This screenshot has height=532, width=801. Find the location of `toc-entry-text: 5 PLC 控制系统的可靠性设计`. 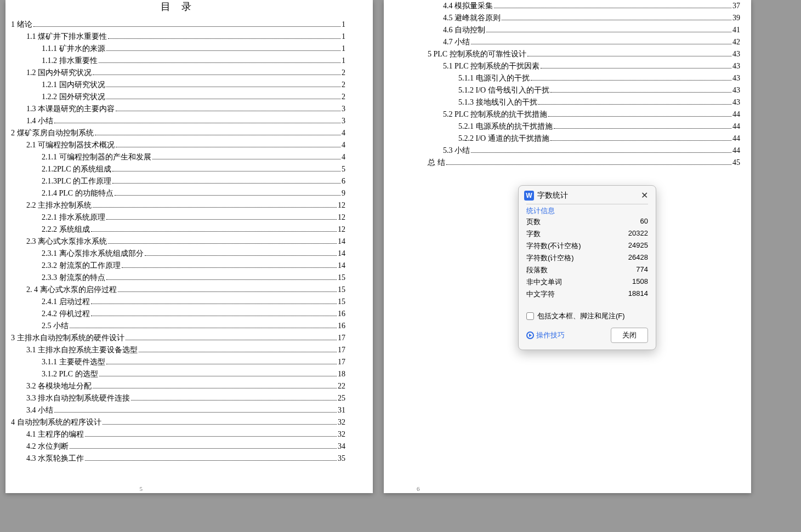

toc-entry-text: 5 PLC 控制系统的可靠性设计 is located at coordinates (477, 54).